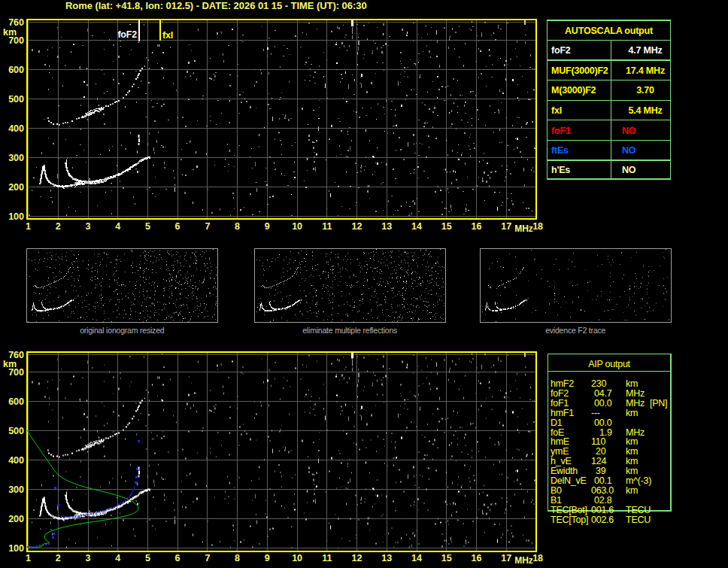 Image resolution: width=728 pixels, height=568 pixels. What do you see at coordinates (569, 510) in the screenshot?
I see `svg-text: TEC[Bot]` at bounding box center [569, 510].